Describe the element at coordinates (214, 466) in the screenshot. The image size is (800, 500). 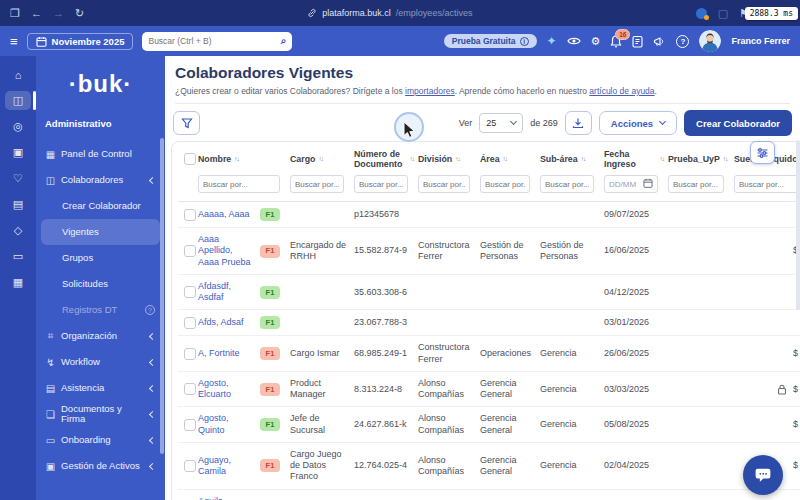
I see `employee-name-link: Aguayo, Camila` at that location.